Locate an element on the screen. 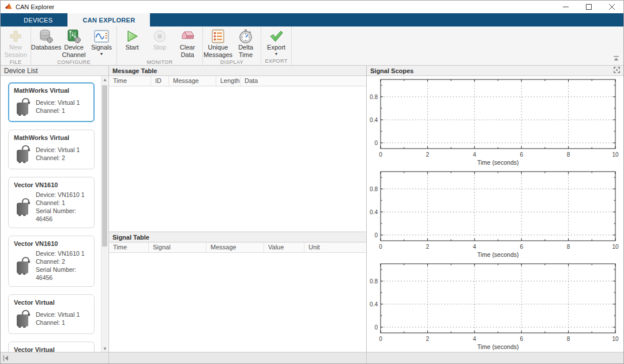 This screenshot has height=364, width=624. svg-text: 0.8 is located at coordinates (374, 97).